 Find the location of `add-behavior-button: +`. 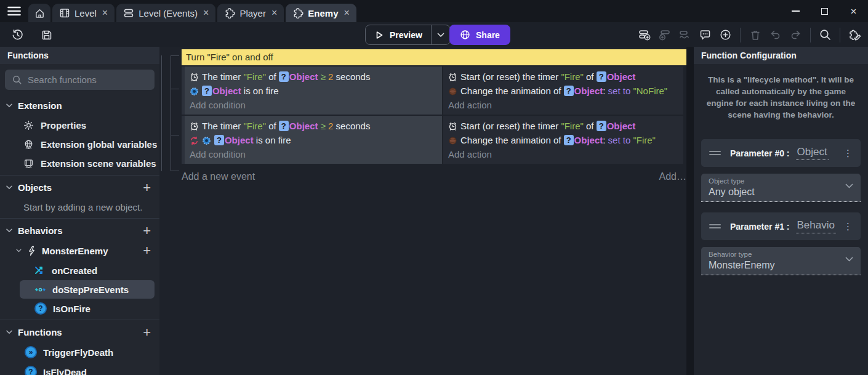

add-behavior-button: + is located at coordinates (147, 231).